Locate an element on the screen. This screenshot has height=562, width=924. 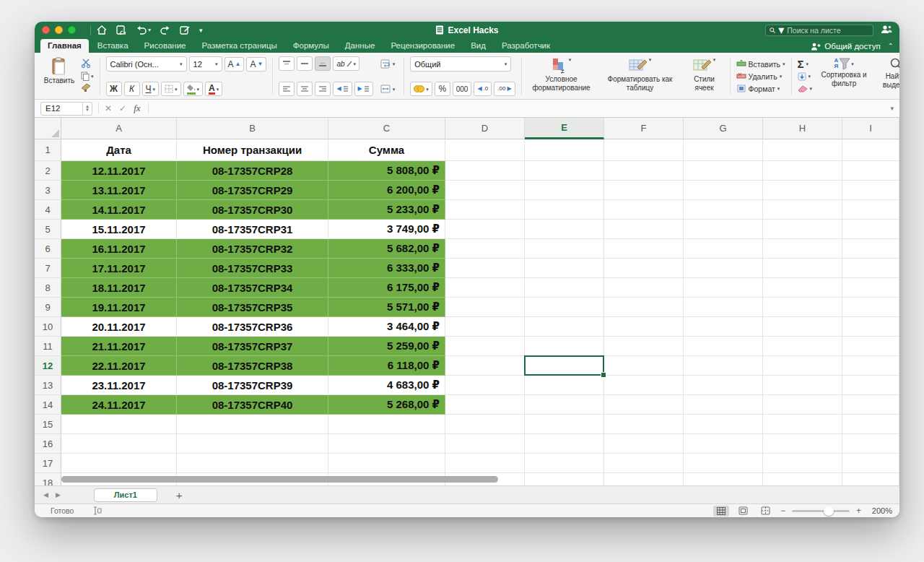
cell-I4 is located at coordinates (871, 209).